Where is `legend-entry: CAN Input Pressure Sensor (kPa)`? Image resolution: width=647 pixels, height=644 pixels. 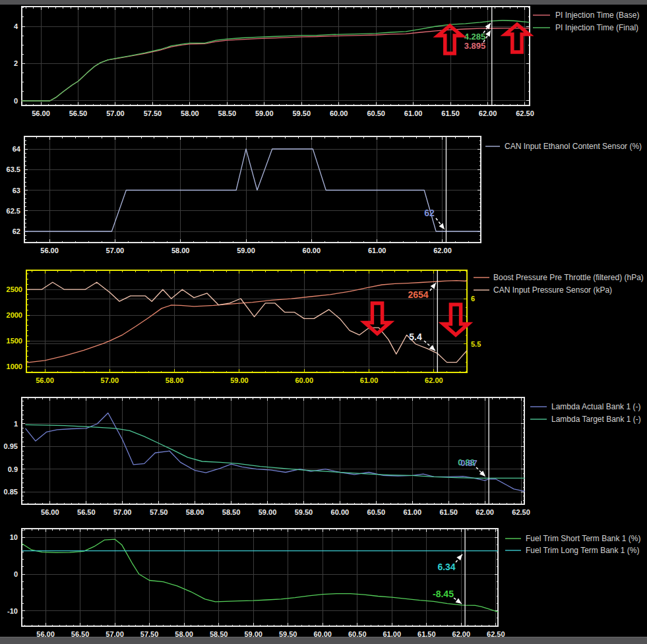 legend-entry: CAN Input Pressure Sensor (kPa) is located at coordinates (543, 290).